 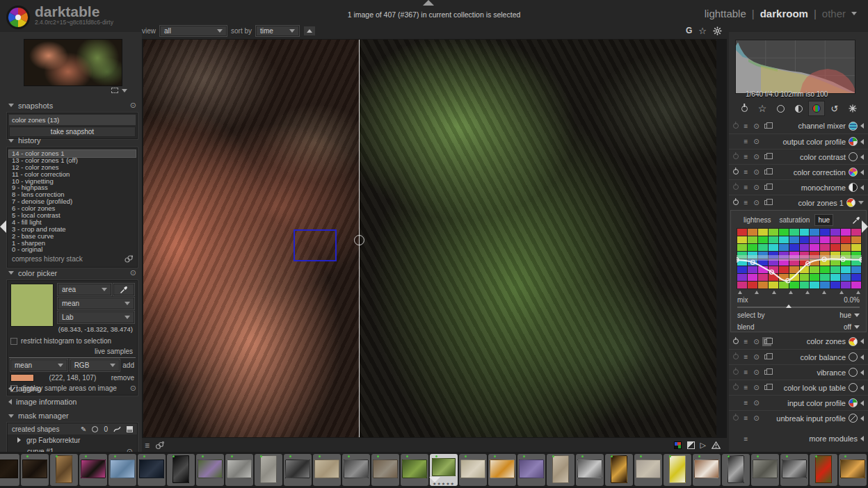 I want to click on sort-dropdown: time, so click(x=278, y=31).